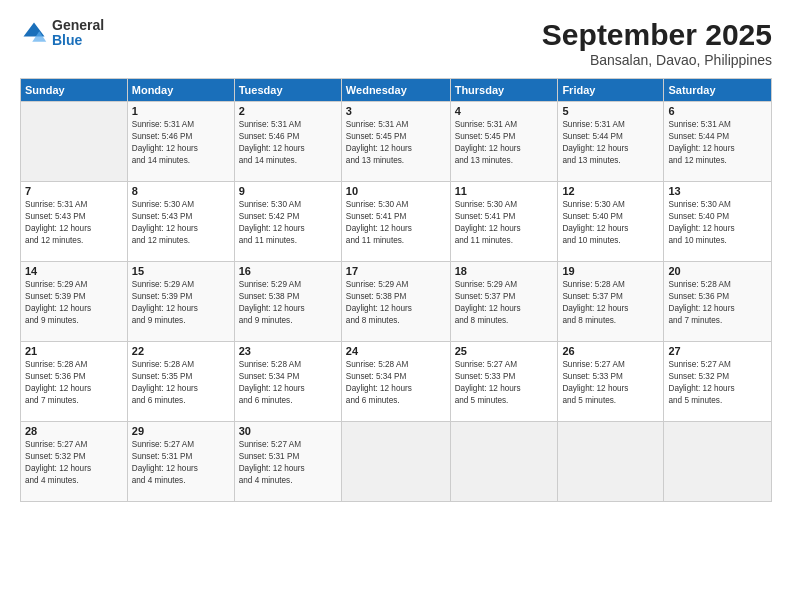  Describe the element at coordinates (288, 271) in the screenshot. I see `day-number: 16` at that location.